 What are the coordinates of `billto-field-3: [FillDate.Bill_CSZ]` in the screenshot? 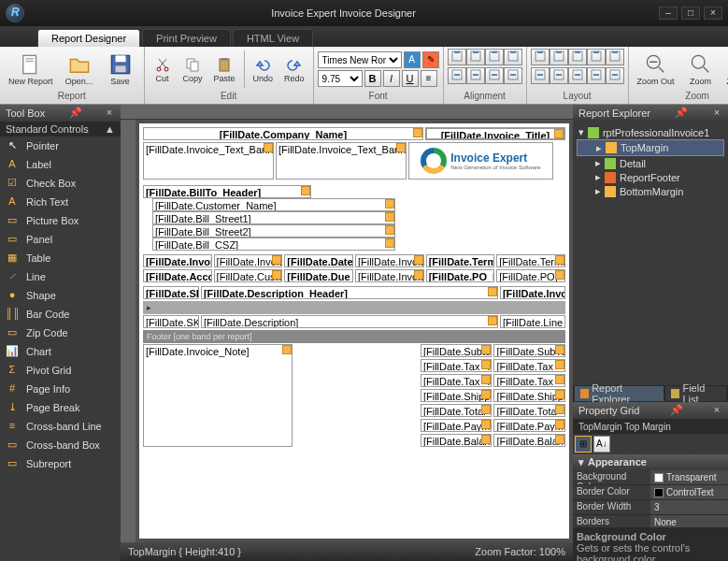 It's located at (274, 244).